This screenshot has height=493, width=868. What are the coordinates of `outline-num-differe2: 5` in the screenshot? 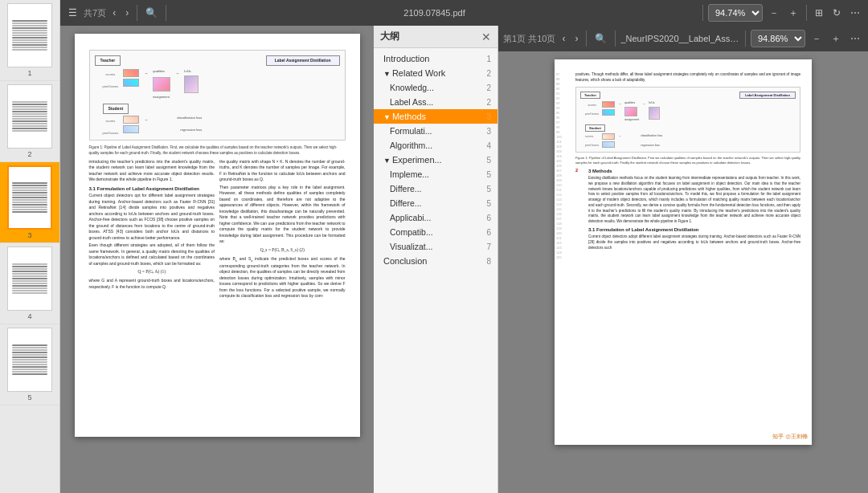 It's located at (489, 204).